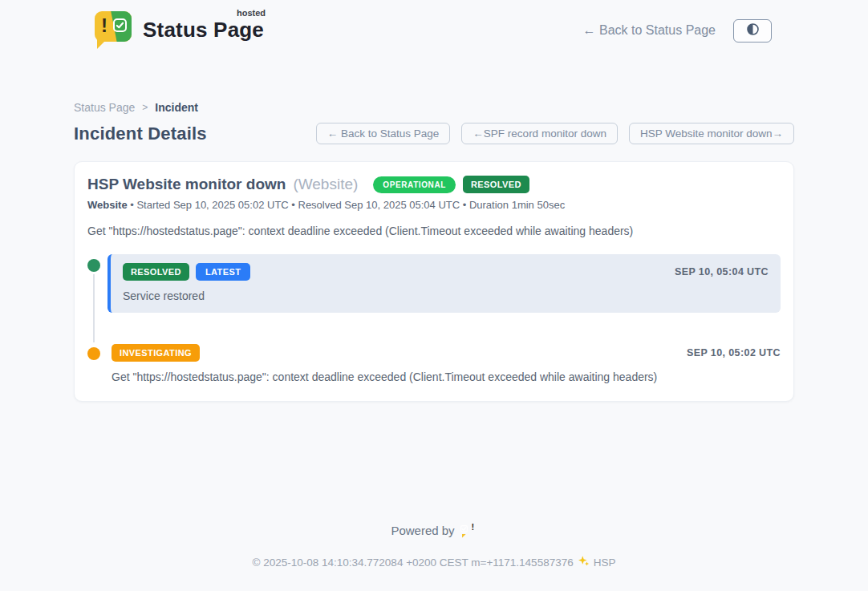 The image size is (868, 591). I want to click on copyright-line: © 2025-10-08 14:10:34.772084 +0200 CEST …, so click(434, 562).